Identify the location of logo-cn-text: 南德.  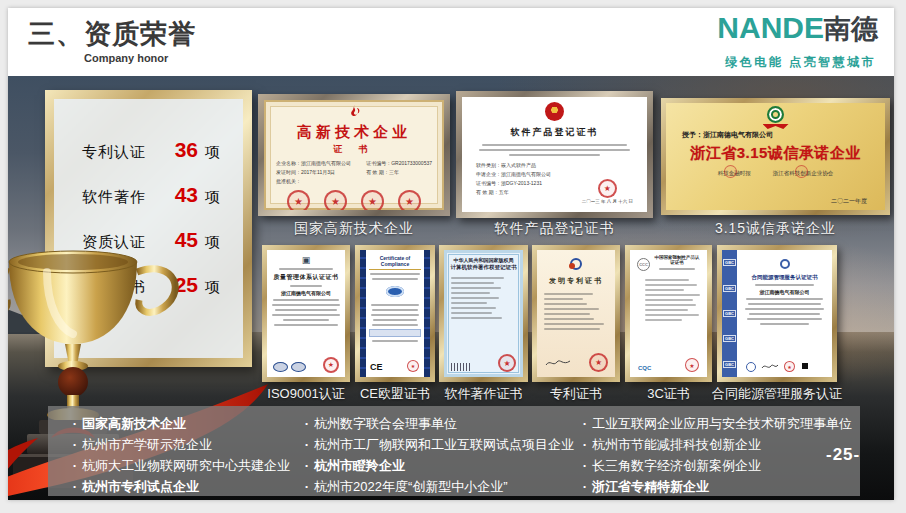
(851, 29).